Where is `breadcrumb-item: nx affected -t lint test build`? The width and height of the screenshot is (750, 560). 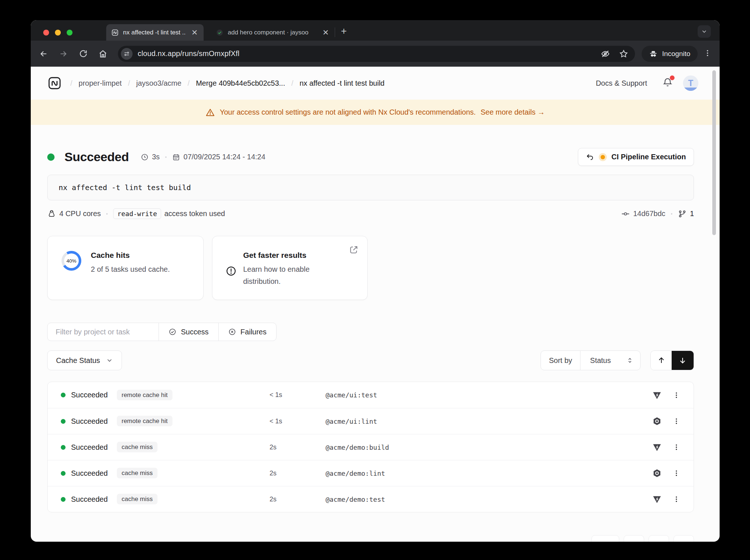 breadcrumb-item: nx affected -t lint test build is located at coordinates (342, 84).